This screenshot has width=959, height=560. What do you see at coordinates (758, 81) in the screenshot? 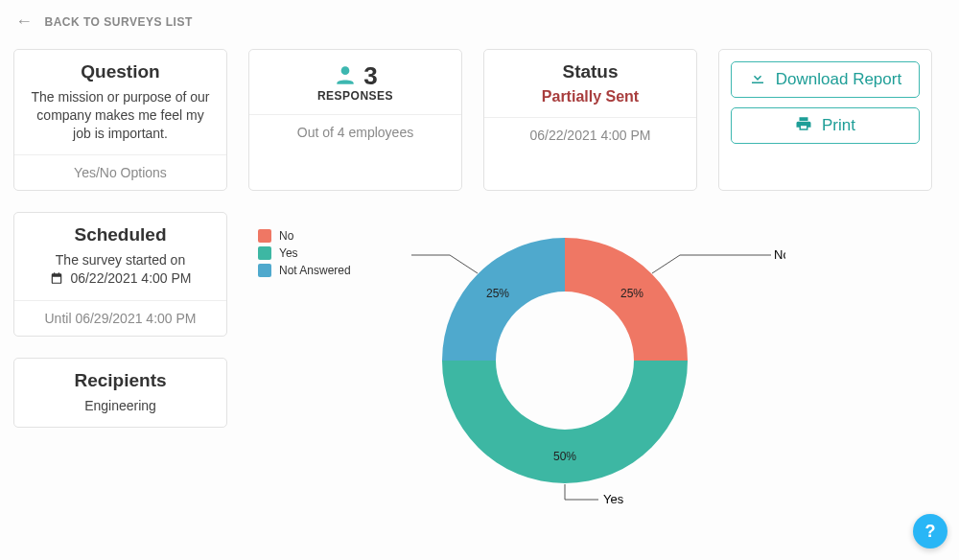
I see `download-icon` at bounding box center [758, 81].